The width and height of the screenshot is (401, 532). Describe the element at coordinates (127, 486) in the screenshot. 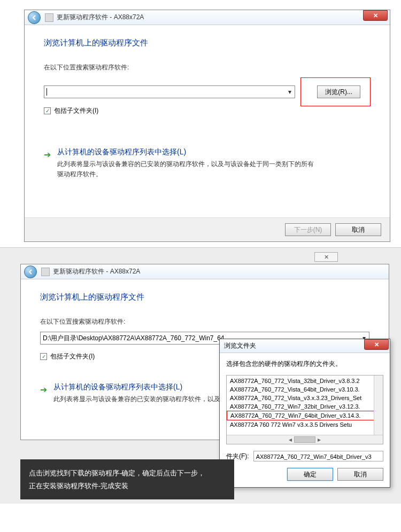

I see `overlay-line-2: 正在安装驱动程序软件-完成安装` at that location.